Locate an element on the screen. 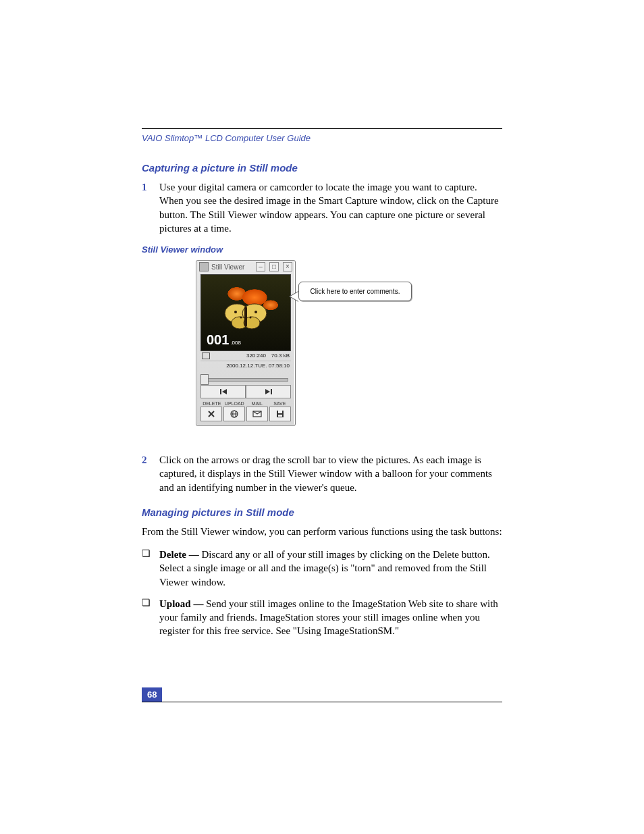 The image size is (644, 834). still-viewer-window: Still Viewer – □ × is located at coordinates (246, 343).